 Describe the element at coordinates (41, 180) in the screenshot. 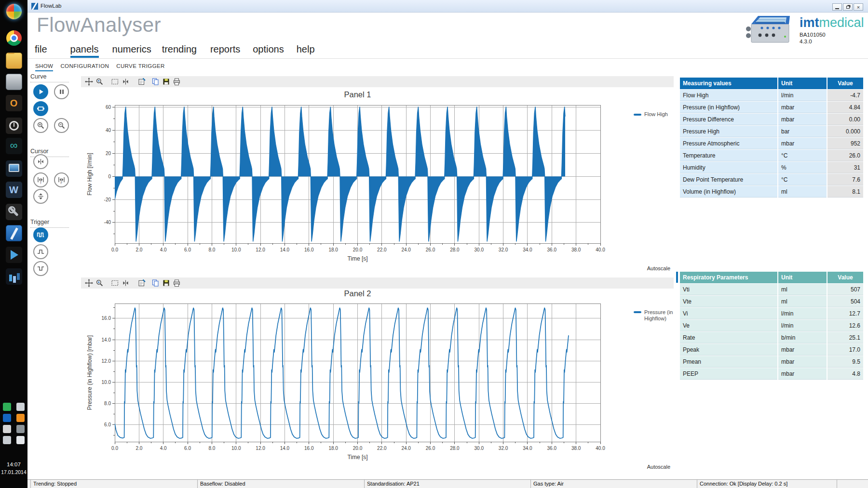

I see `cursor-left-right-t-button: T` at that location.